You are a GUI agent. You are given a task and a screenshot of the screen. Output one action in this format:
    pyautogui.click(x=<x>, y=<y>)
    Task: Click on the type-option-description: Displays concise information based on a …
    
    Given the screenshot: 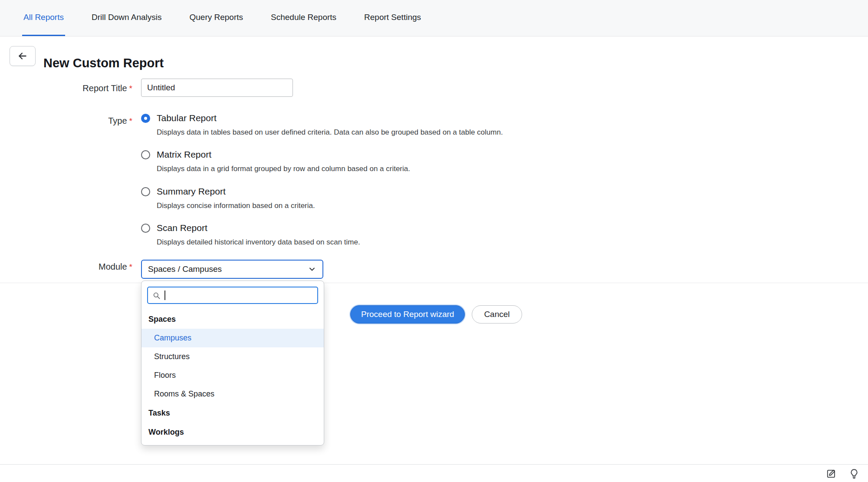 What is the action you would take?
    pyautogui.click(x=236, y=206)
    